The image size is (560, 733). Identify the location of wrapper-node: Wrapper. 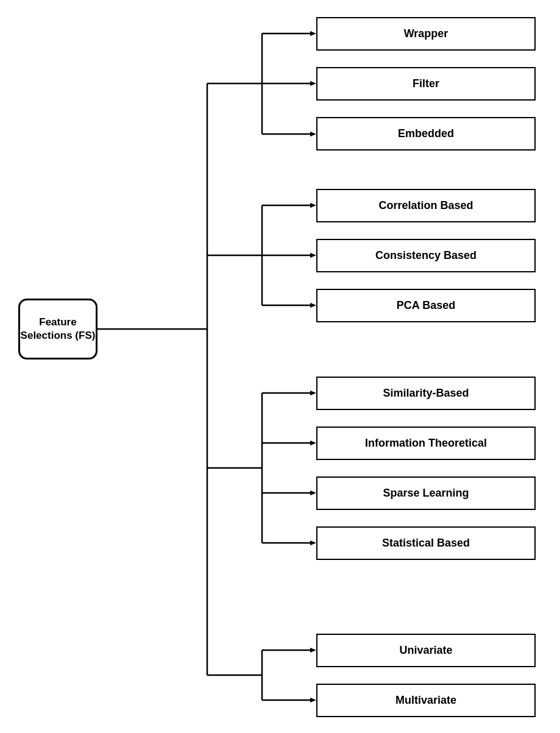
(426, 34).